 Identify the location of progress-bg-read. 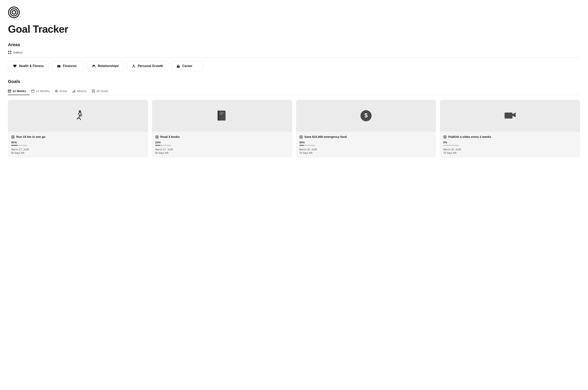
(163, 145).